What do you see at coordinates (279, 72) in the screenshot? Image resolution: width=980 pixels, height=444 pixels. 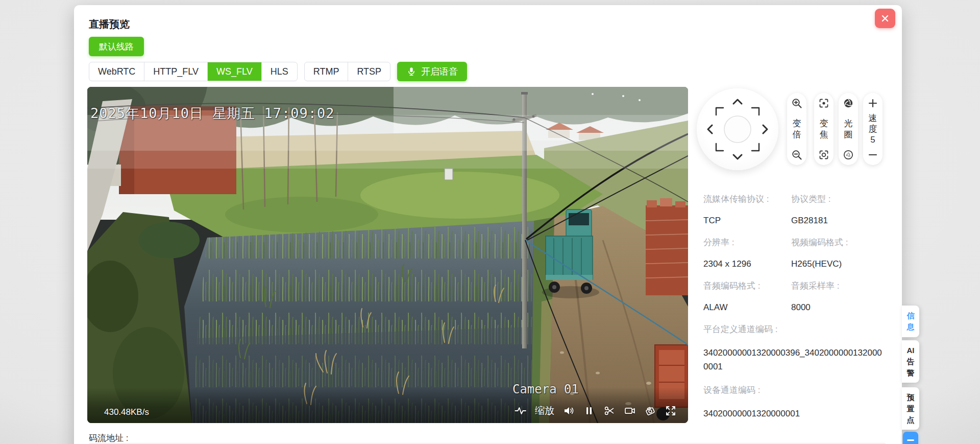 I see `tab-hls: HLS` at bounding box center [279, 72].